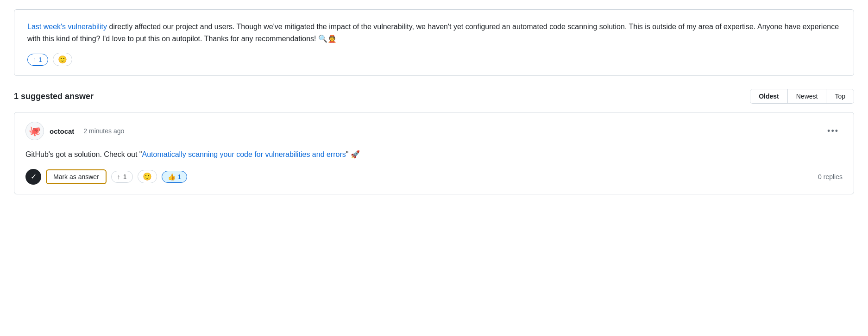  Describe the element at coordinates (147, 177) in the screenshot. I see `answer-smiley-icon: 🙂` at that location.